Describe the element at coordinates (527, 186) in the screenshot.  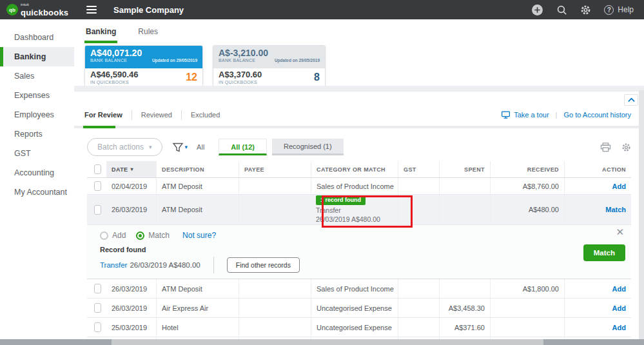
I see `cell-received: A$8,760.00` at that location.